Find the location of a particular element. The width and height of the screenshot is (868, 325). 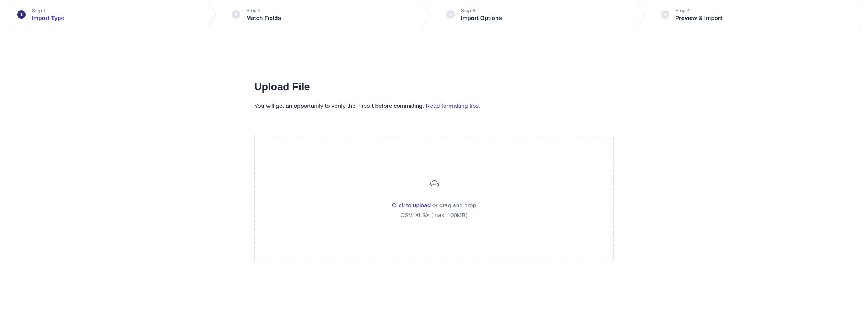

step-number-badge: 1 is located at coordinates (21, 15).